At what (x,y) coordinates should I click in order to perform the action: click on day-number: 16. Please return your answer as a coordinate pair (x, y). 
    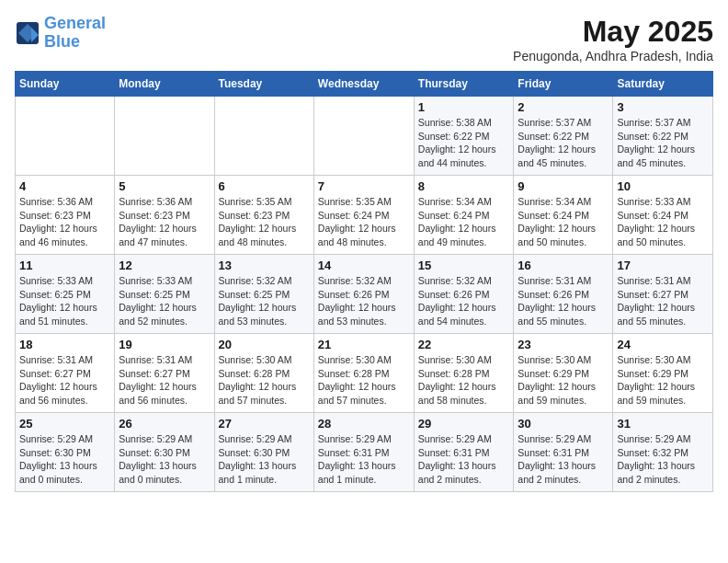
    Looking at the image, I should click on (563, 265).